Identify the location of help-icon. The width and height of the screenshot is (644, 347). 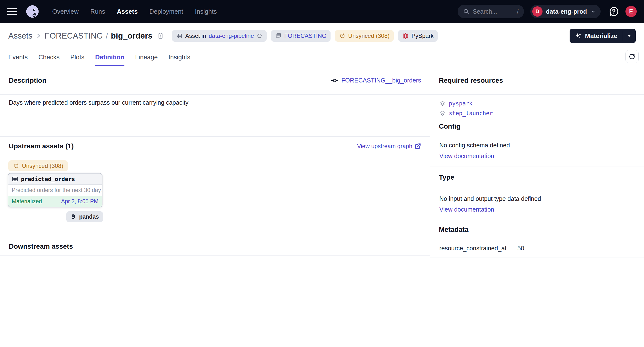
(614, 12).